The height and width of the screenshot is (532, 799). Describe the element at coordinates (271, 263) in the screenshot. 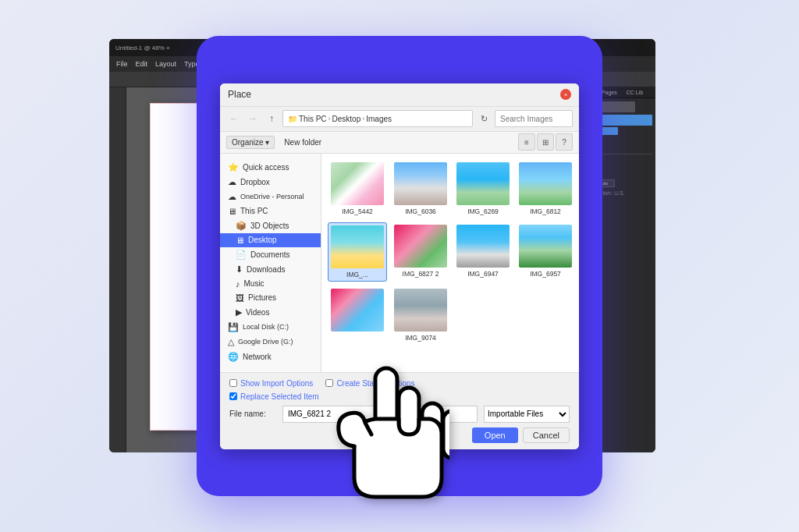

I see `dialog-sidebar: ⭐ Quick access ☁ Dropbox ☁ OneDrive - Pe…` at that location.